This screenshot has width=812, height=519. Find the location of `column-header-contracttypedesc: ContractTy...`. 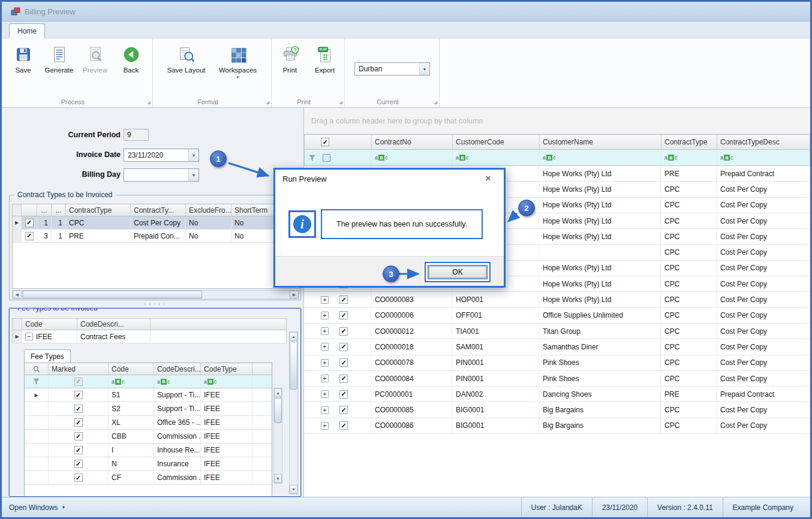

column-header-contracttypedesc: ContractTy... is located at coordinates (158, 210).